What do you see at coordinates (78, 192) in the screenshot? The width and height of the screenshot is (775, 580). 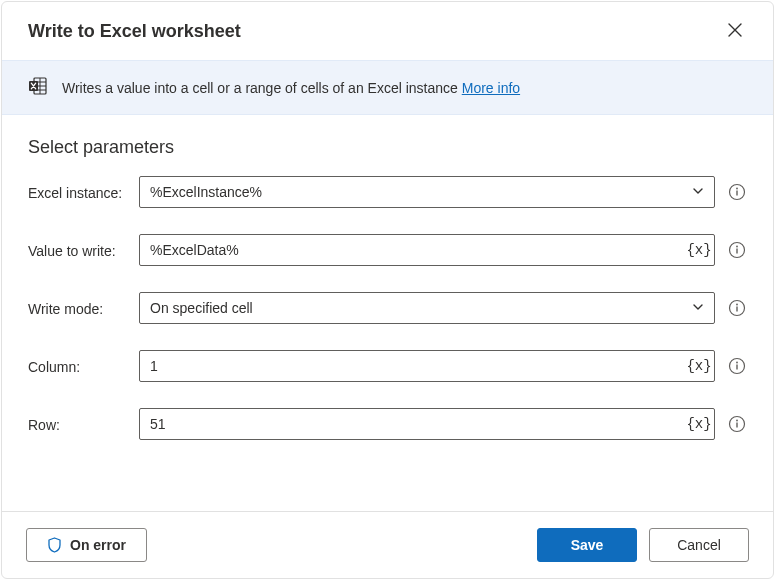 I see `label-excel-instance: Excel instance:` at bounding box center [78, 192].